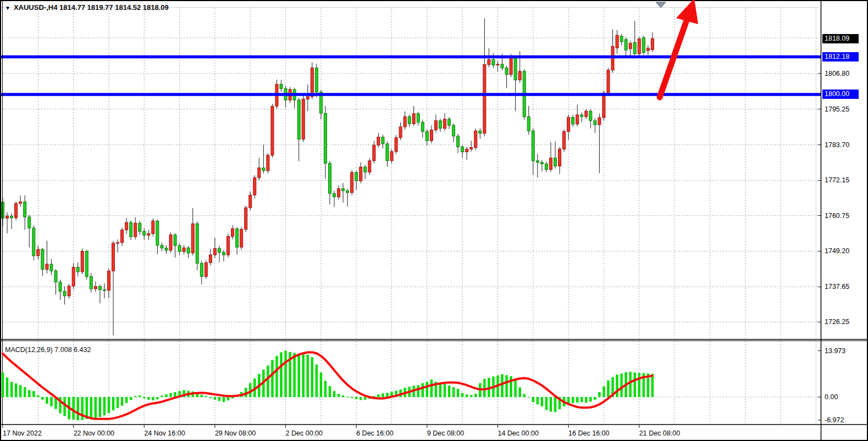 The height and width of the screenshot is (441, 868). Describe the element at coordinates (22, 433) in the screenshot. I see `time-label: 17 Nov 2022` at that location.